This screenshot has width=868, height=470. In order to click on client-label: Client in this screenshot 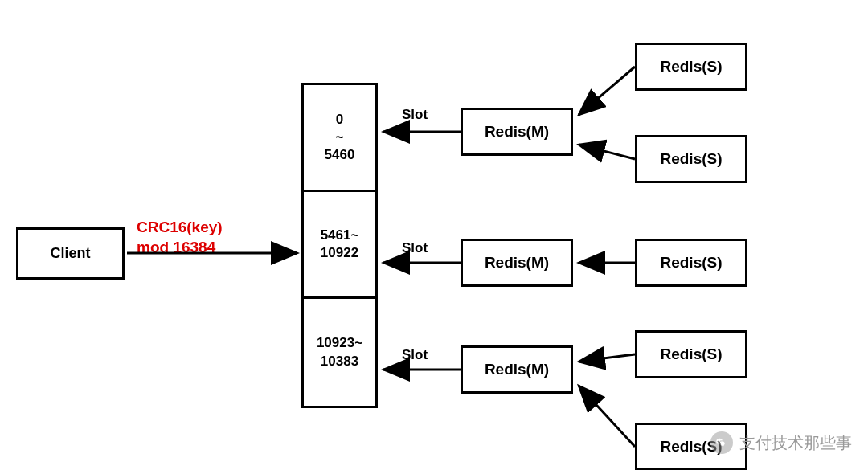, I will do `click(70, 254)`.